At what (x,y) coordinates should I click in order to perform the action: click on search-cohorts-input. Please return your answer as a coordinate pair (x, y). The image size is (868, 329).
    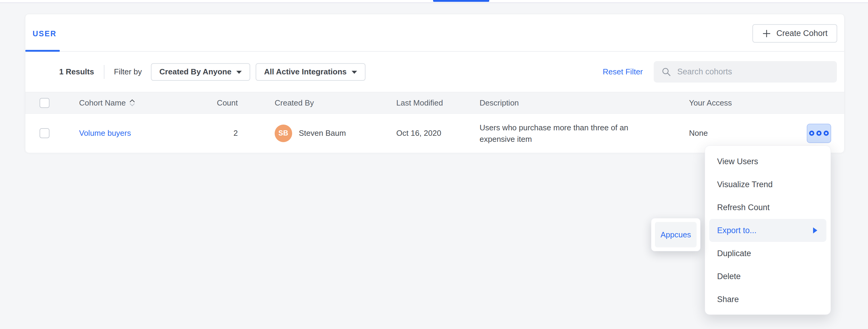
    Looking at the image, I should click on (753, 72).